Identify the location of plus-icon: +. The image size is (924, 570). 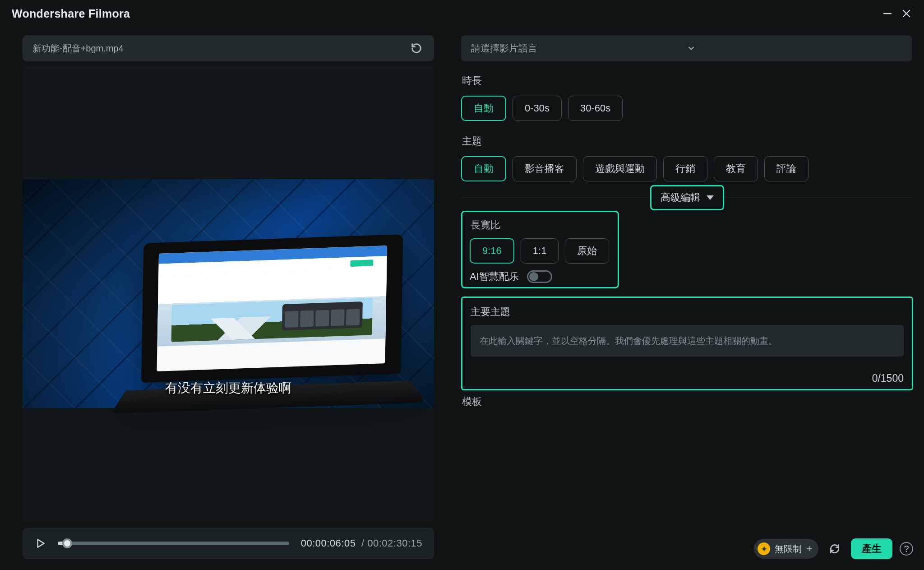
(809, 549).